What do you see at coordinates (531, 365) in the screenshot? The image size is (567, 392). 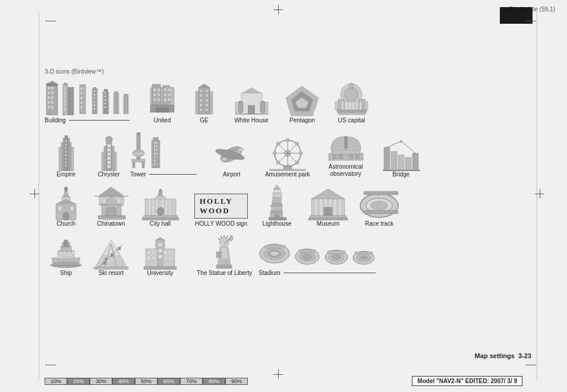 I see `corner-mark-br` at bounding box center [531, 365].